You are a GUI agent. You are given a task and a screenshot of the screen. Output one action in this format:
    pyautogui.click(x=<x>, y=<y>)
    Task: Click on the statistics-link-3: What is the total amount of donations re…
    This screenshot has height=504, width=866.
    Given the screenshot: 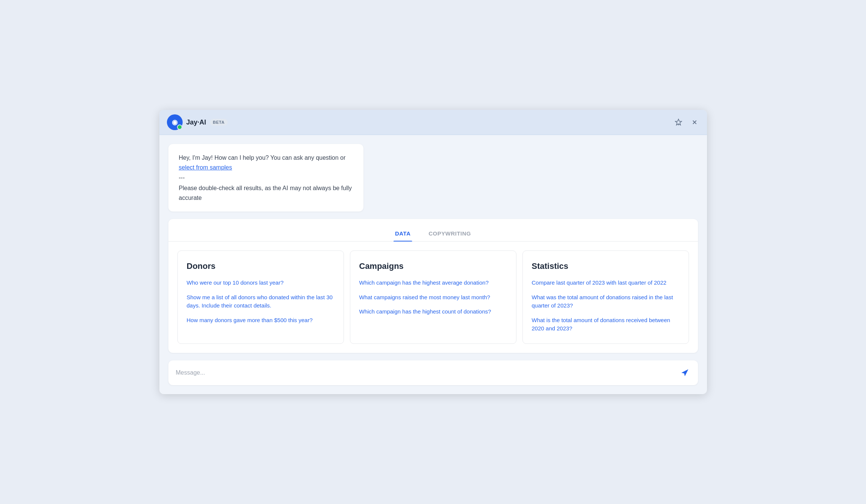 What is the action you would take?
    pyautogui.click(x=606, y=325)
    